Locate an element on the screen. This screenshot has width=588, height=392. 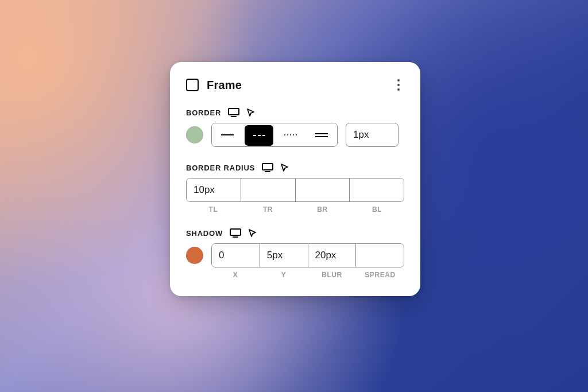
border-style-toggle is located at coordinates (274, 135).